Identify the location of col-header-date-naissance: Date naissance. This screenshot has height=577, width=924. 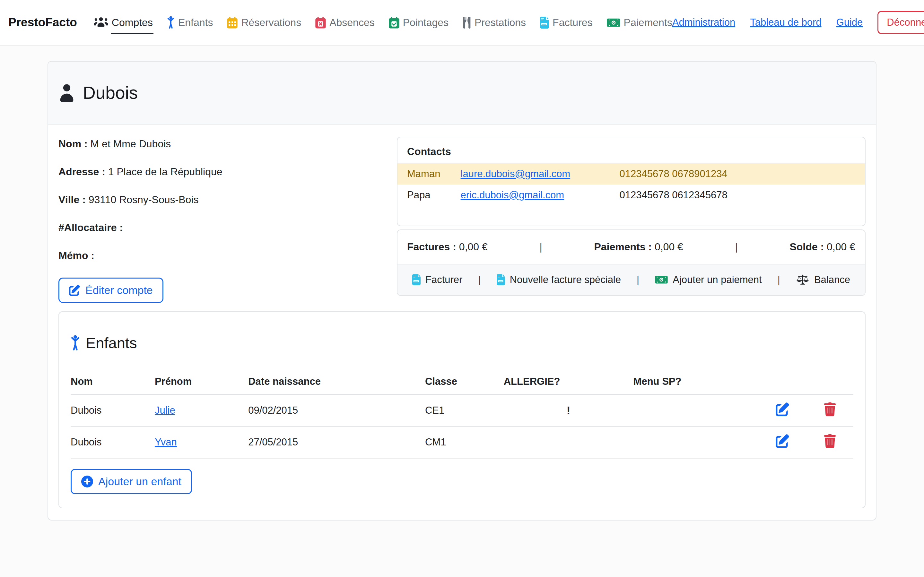
(337, 383).